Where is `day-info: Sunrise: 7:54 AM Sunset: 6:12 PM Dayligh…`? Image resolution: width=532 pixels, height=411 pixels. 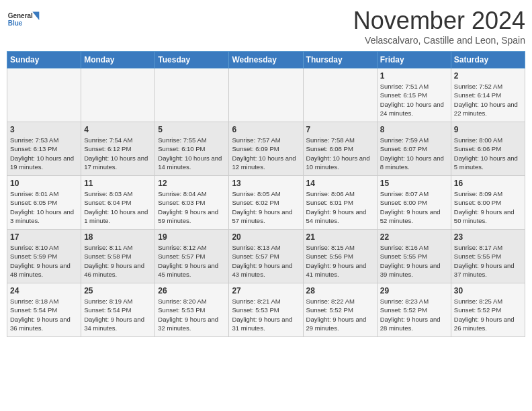
day-info: Sunrise: 7:54 AM Sunset: 6:12 PM Dayligh… is located at coordinates (118, 153).